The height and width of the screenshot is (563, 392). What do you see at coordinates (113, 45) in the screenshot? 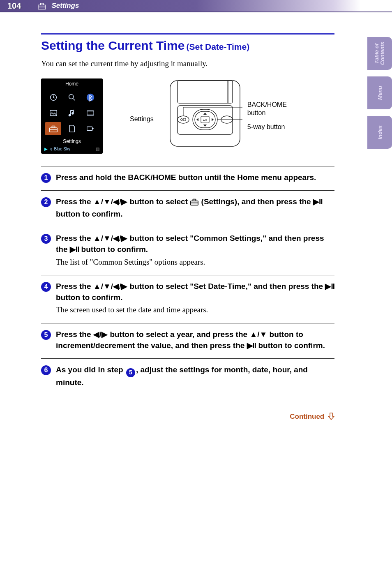
I see `main-title: Setting the Current Time` at bounding box center [113, 45].